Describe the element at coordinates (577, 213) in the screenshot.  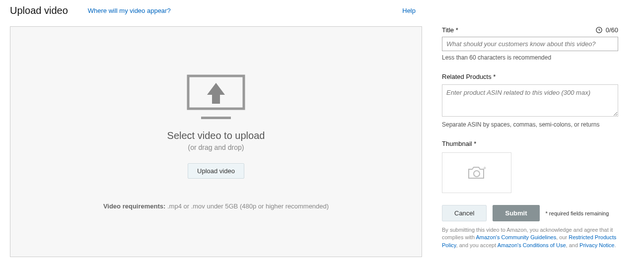
I see `required-fields-note: * required fields remaining` at that location.